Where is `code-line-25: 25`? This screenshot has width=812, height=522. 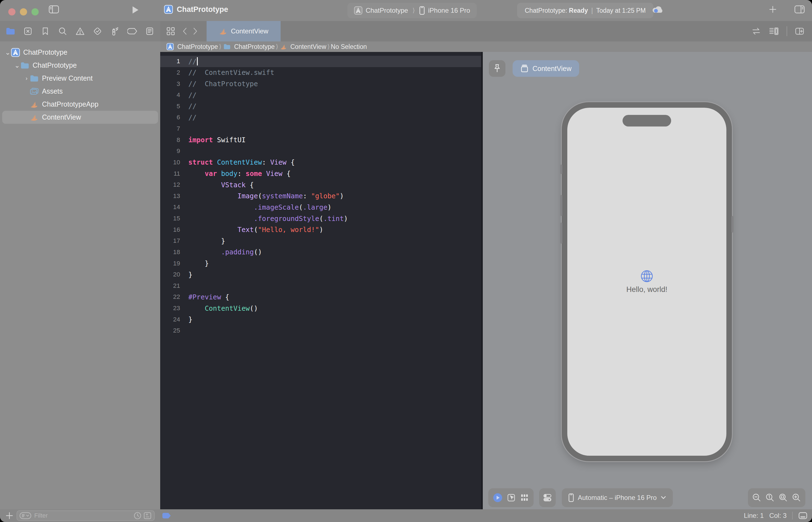 code-line-25: 25 is located at coordinates (321, 331).